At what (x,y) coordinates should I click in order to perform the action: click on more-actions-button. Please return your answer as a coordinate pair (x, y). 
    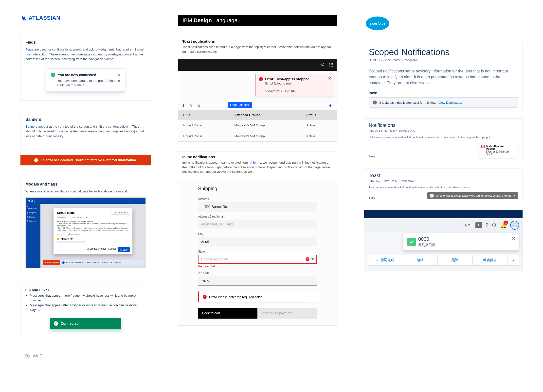
    Looking at the image, I should click on (513, 260).